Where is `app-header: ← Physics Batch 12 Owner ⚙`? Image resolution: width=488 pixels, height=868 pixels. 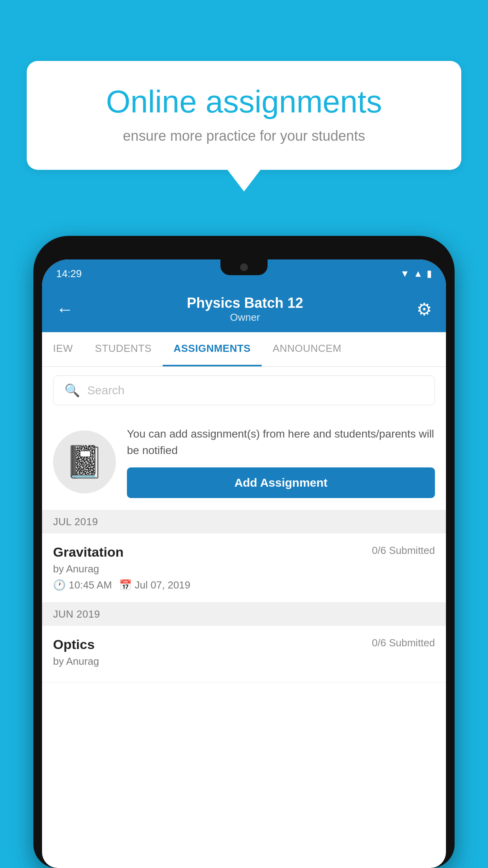
app-header: ← Physics Batch 12 Owner ⚙ is located at coordinates (244, 310).